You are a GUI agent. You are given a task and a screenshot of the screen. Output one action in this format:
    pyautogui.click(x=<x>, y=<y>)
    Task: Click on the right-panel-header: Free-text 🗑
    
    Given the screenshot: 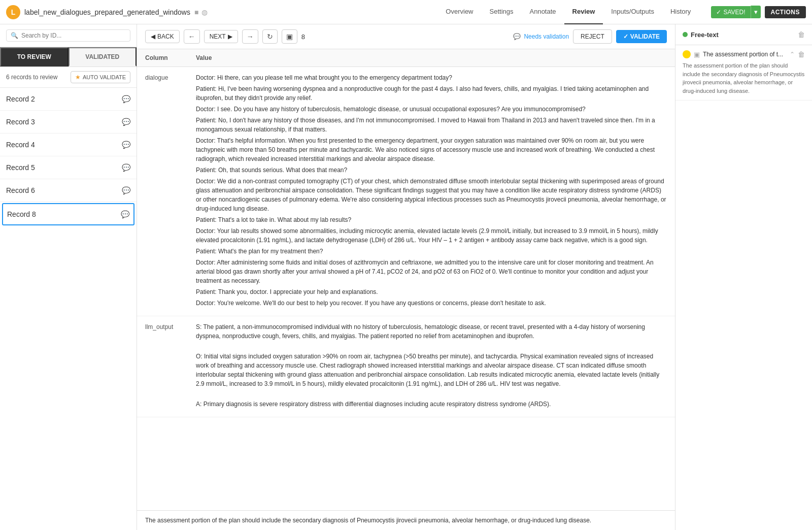 What is the action you would take?
    pyautogui.click(x=744, y=35)
    